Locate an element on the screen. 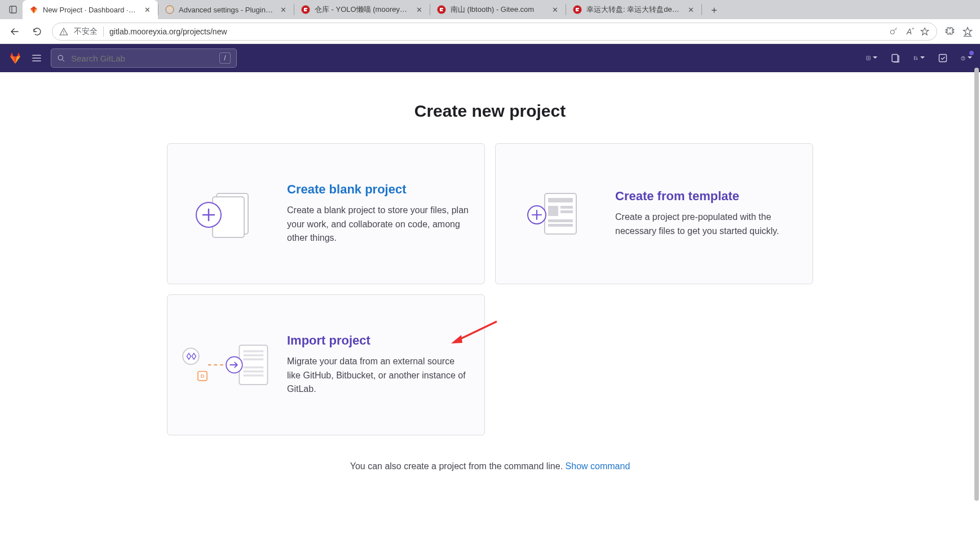  search-shortcut-hint: / is located at coordinates (225, 58).